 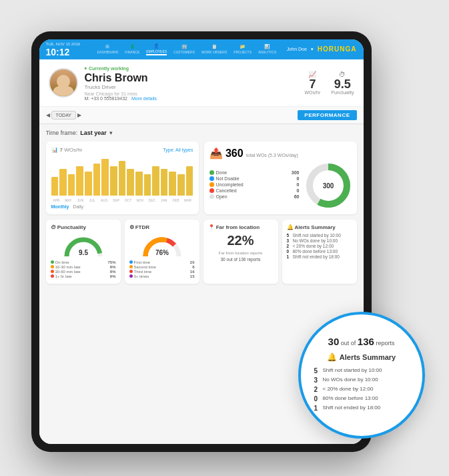 What do you see at coordinates (351, 398) in the screenshot?
I see `zoom-alert-text: 80% done before 13:00` at bounding box center [351, 398].